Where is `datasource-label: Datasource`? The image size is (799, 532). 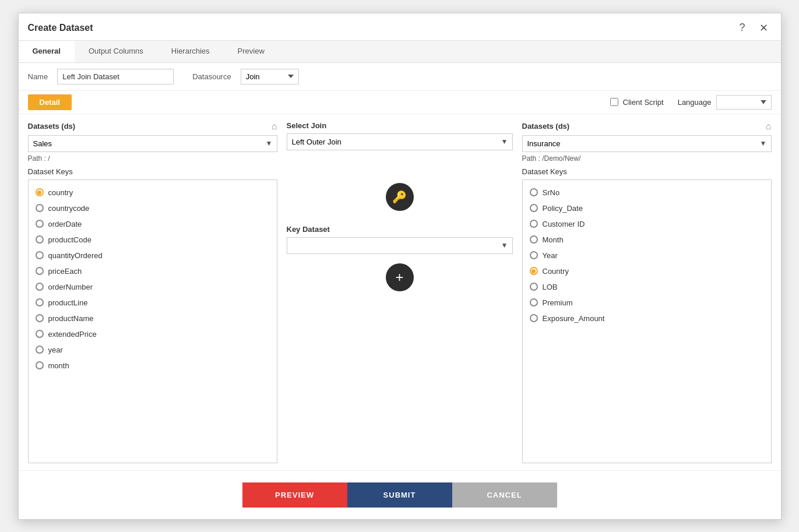 datasource-label: Datasource is located at coordinates (212, 77).